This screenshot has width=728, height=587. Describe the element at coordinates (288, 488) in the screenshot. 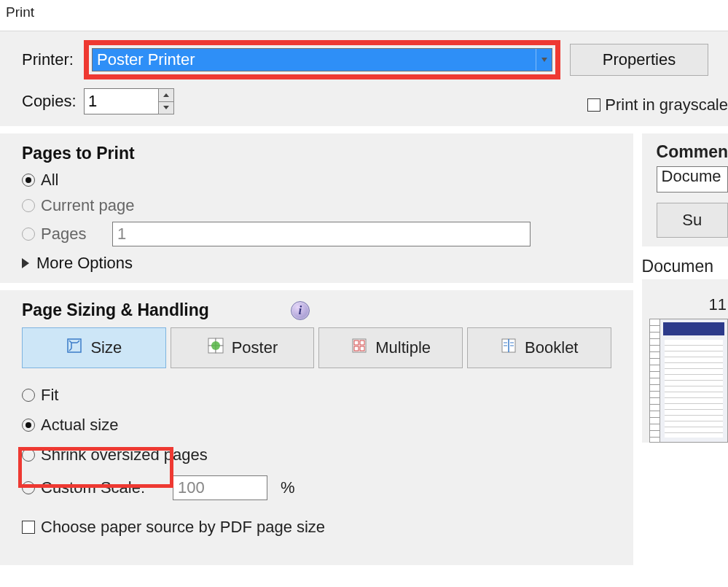

I see `custom-scale-percent: %` at that location.